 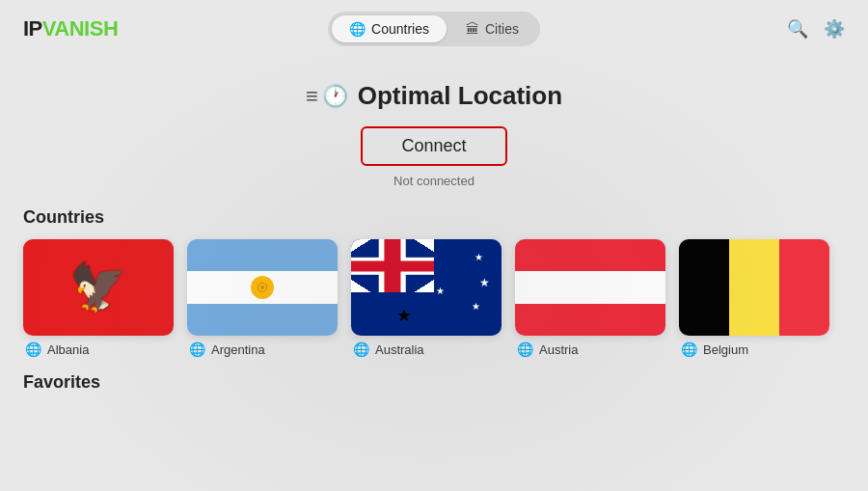 What do you see at coordinates (725, 349) in the screenshot?
I see `belgium-label: Belgium` at bounding box center [725, 349].